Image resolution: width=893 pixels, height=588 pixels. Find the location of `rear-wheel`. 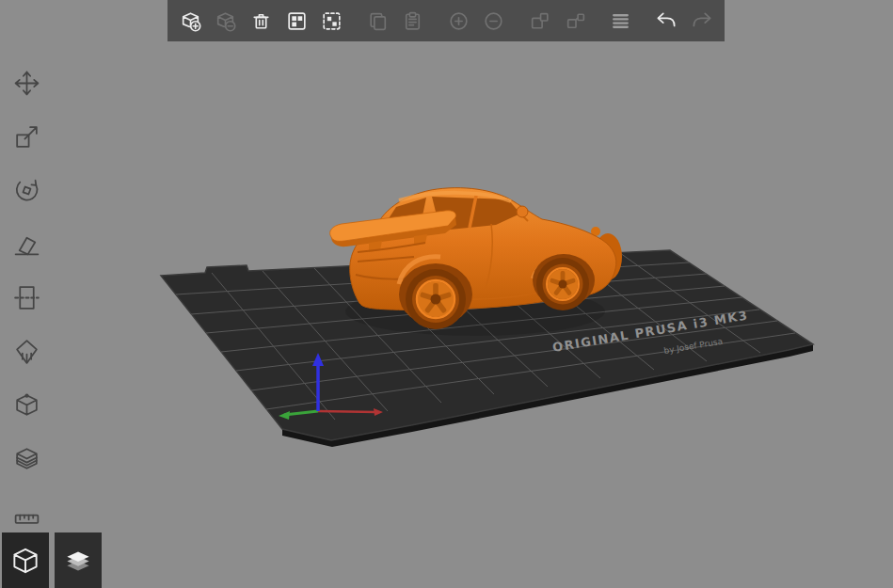

rear-wheel is located at coordinates (436, 299).